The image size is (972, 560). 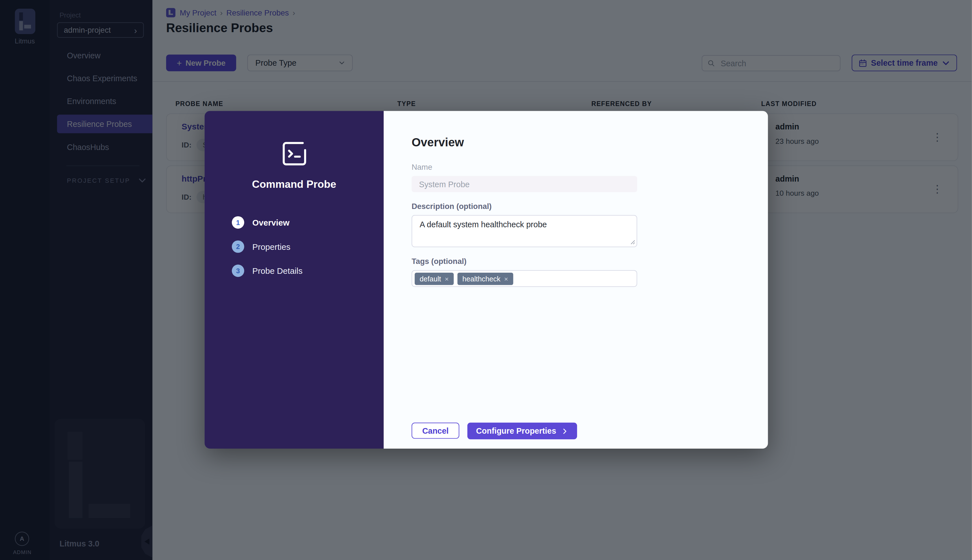 What do you see at coordinates (565, 431) in the screenshot?
I see `chevron-right-icon` at bounding box center [565, 431].